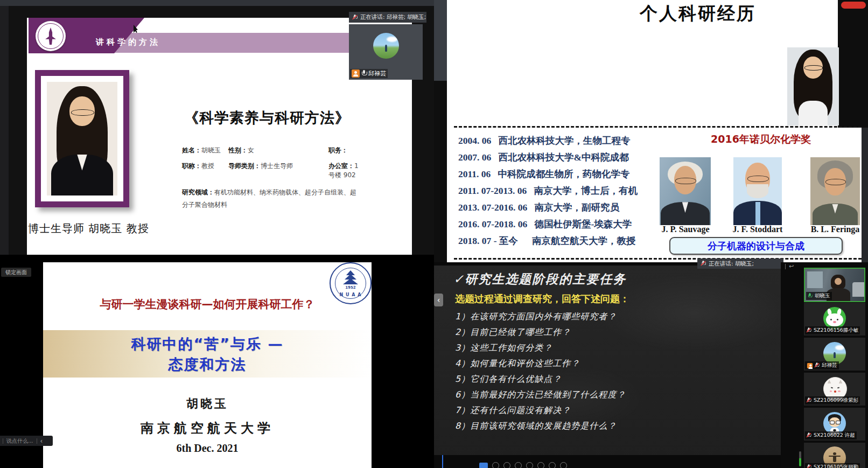  I want to click on professor-photo-frame, so click(82, 139).